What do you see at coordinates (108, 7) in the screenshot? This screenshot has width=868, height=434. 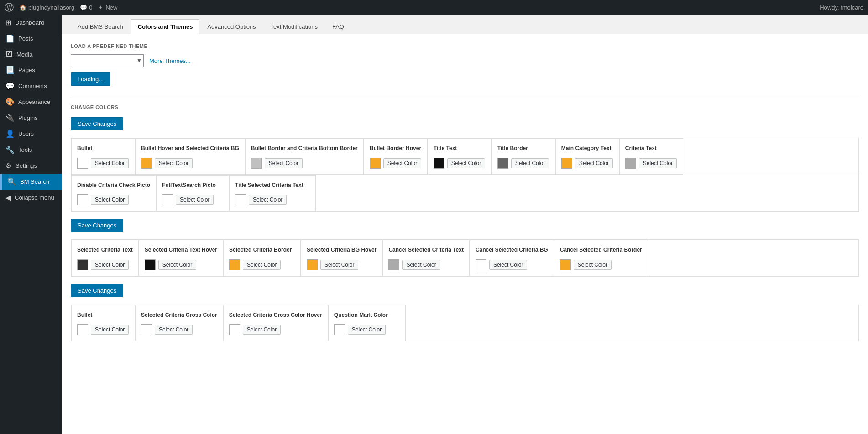 I see `admin-bar-new: ＋ New` at bounding box center [108, 7].